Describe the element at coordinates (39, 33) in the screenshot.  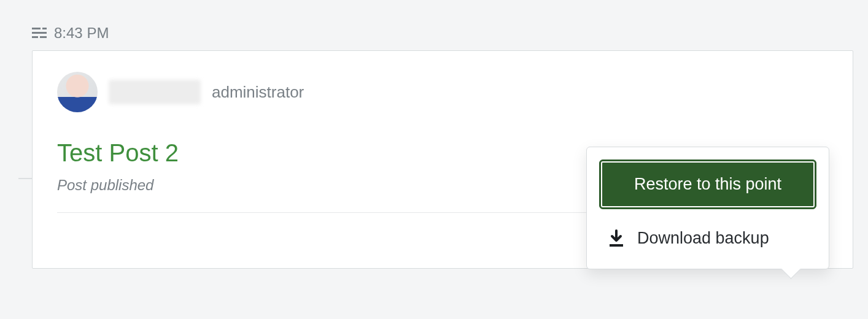
I see `post-type-icon` at that location.